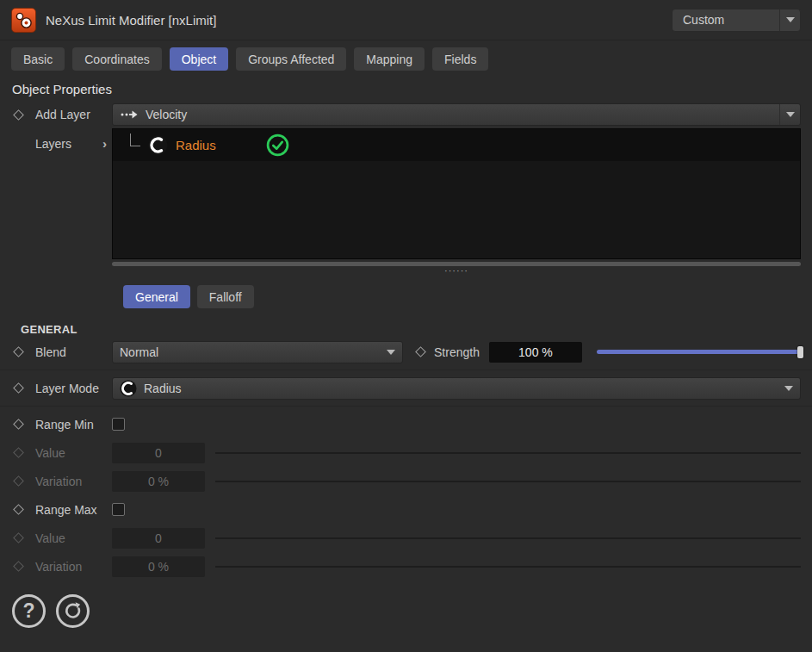  What do you see at coordinates (196, 145) in the screenshot?
I see `layer-item-name: Radius` at bounding box center [196, 145].